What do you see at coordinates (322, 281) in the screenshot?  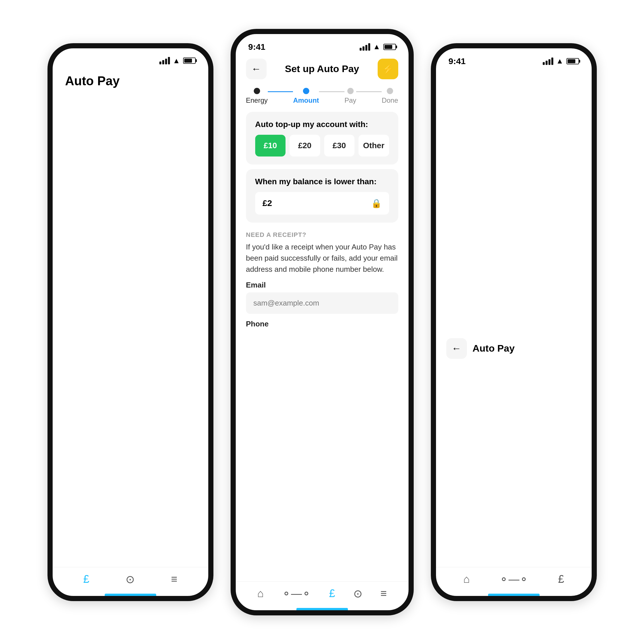 I see `receipt-section: NEED A RECEIPT? If you'd like a receipt …` at bounding box center [322, 281].